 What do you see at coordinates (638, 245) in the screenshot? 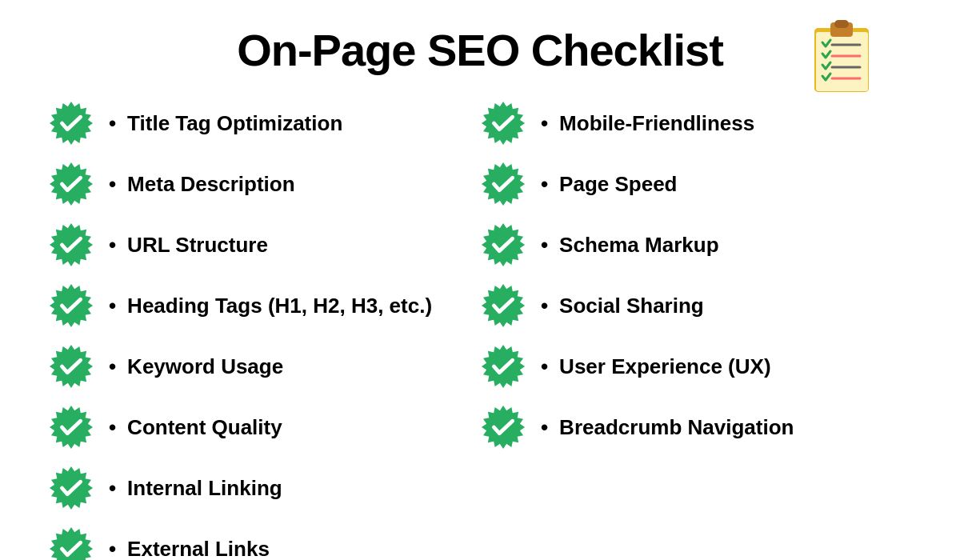
I see `item-label: Schema Markup` at bounding box center [638, 245].